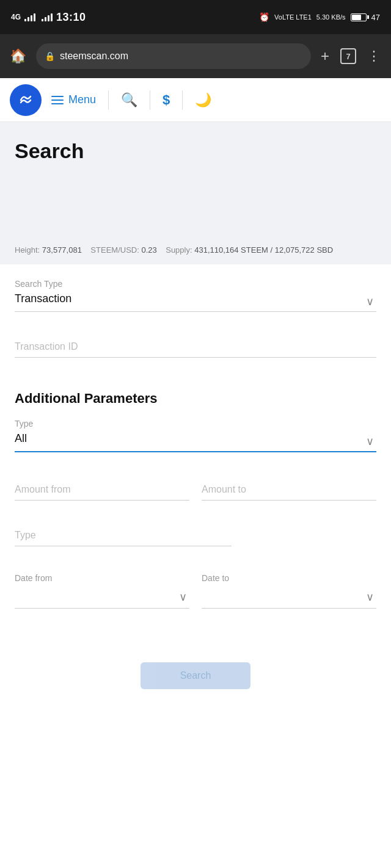 The height and width of the screenshot is (868, 391). Describe the element at coordinates (73, 100) in the screenshot. I see `menu-button: Menu` at that location.